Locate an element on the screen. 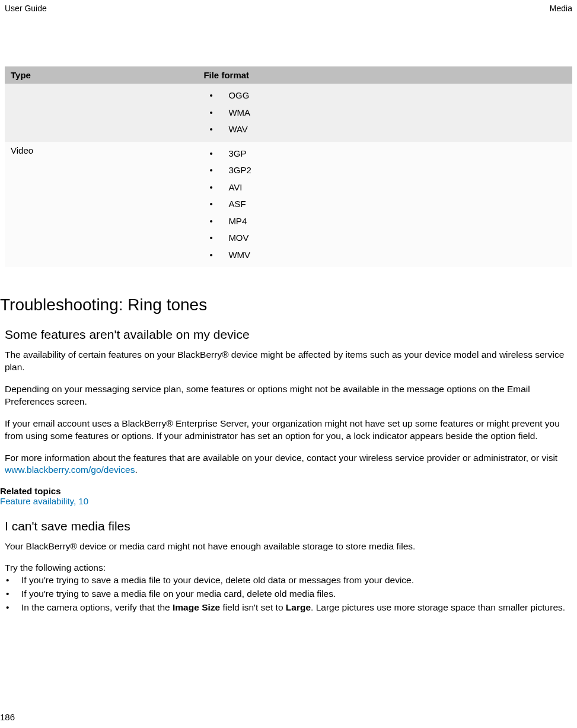 The width and height of the screenshot is (577, 728). page-number: 186 is located at coordinates (7, 717).